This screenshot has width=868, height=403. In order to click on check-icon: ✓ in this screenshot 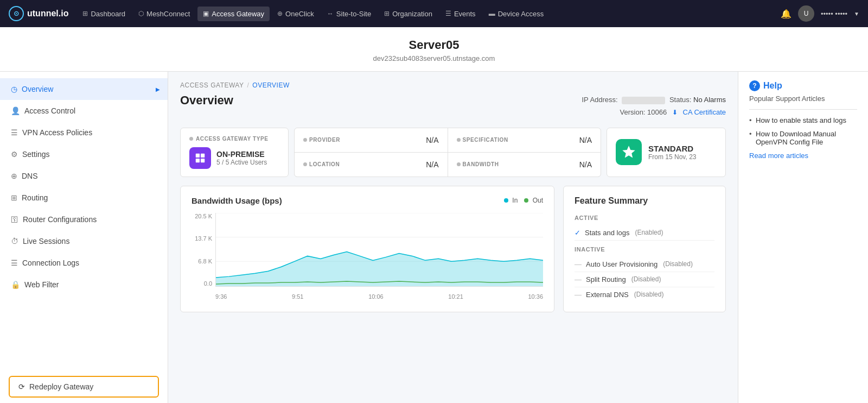, I will do `click(577, 232)`.